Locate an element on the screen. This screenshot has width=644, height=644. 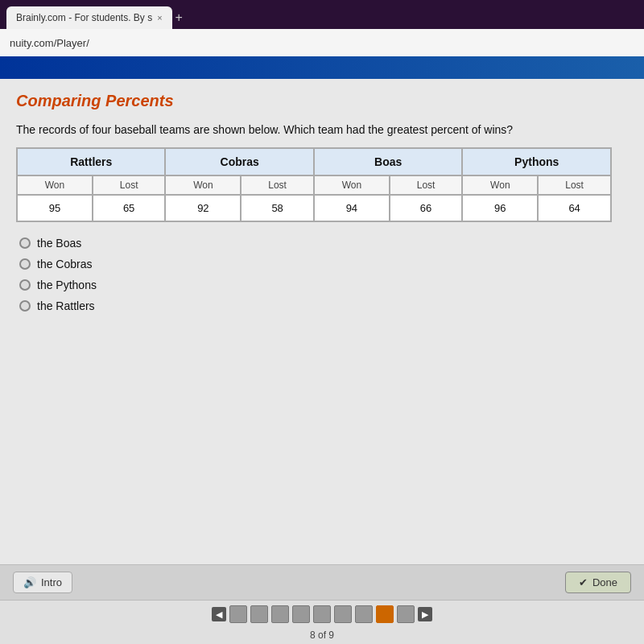
radio-pythons is located at coordinates (25, 285).